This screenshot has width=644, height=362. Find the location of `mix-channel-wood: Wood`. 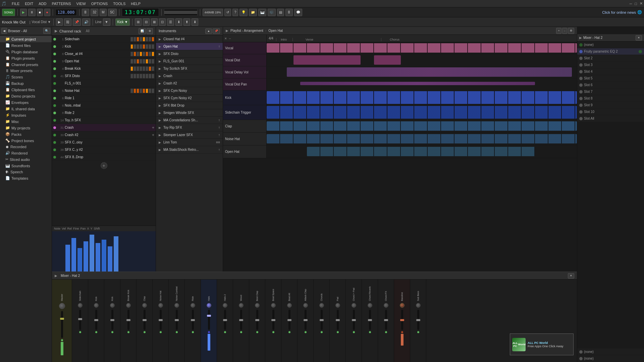

mix-channel-wood: Wood is located at coordinates (241, 321).